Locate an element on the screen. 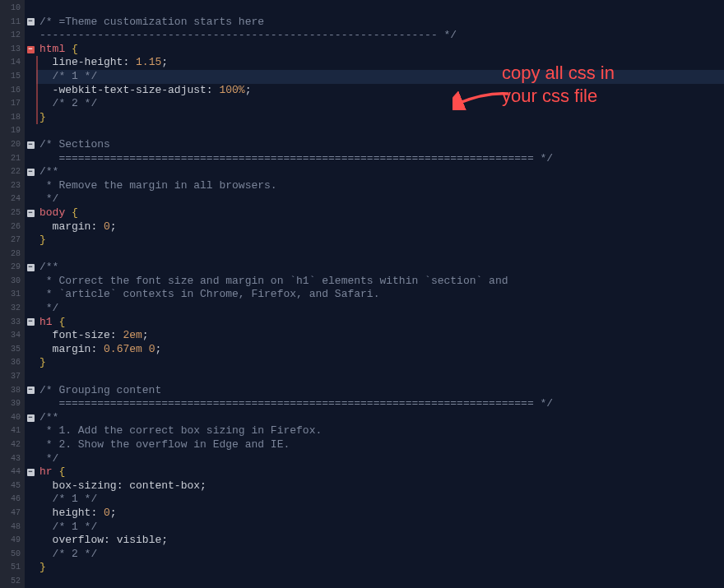 This screenshot has width=724, height=588. token-comment: /* 1 */ is located at coordinates (76, 526).